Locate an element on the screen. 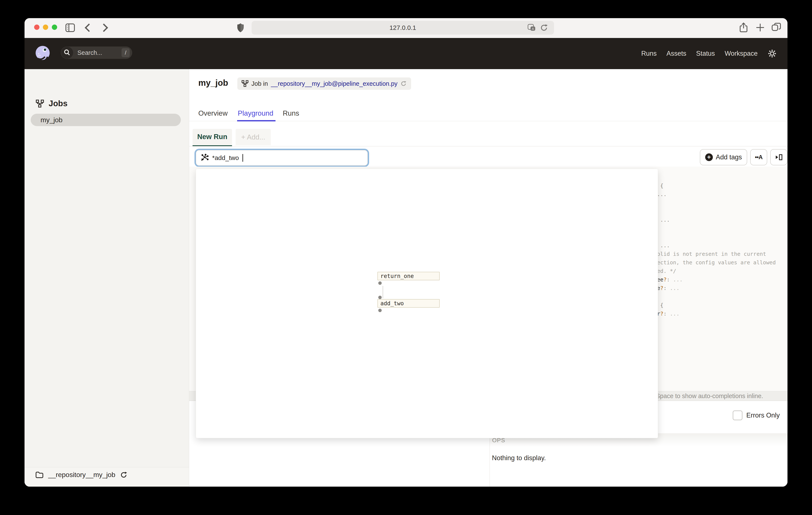  nav-runs: Runs is located at coordinates (649, 53).